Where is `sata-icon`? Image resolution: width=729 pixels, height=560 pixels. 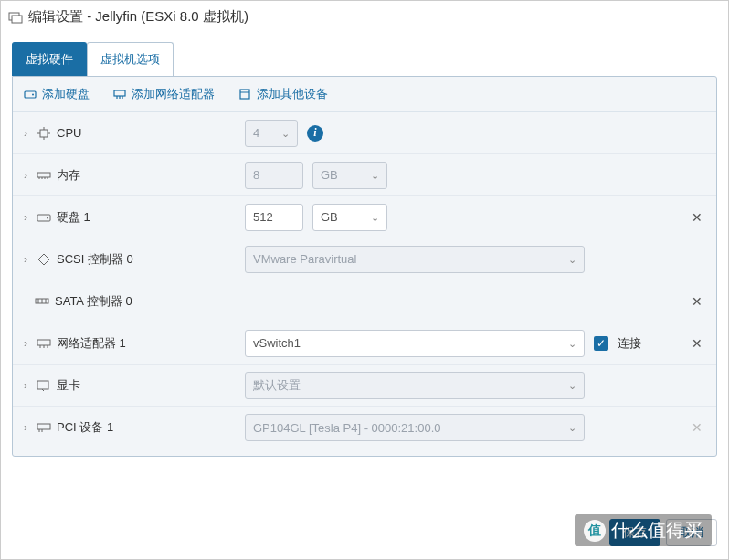
sata-icon is located at coordinates (42, 301).